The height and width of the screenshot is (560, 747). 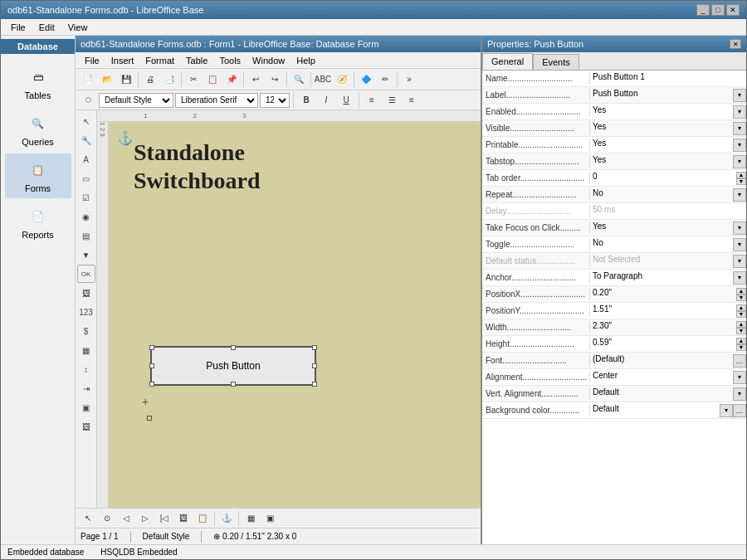 What do you see at coordinates (152, 384) in the screenshot?
I see `handle-bl` at bounding box center [152, 384].